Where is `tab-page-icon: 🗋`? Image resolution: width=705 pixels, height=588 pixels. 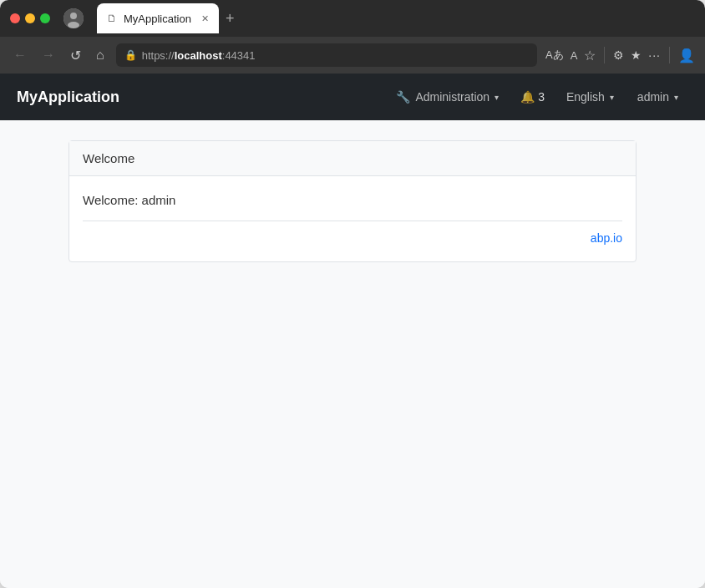
tab-page-icon: 🗋 is located at coordinates (112, 18).